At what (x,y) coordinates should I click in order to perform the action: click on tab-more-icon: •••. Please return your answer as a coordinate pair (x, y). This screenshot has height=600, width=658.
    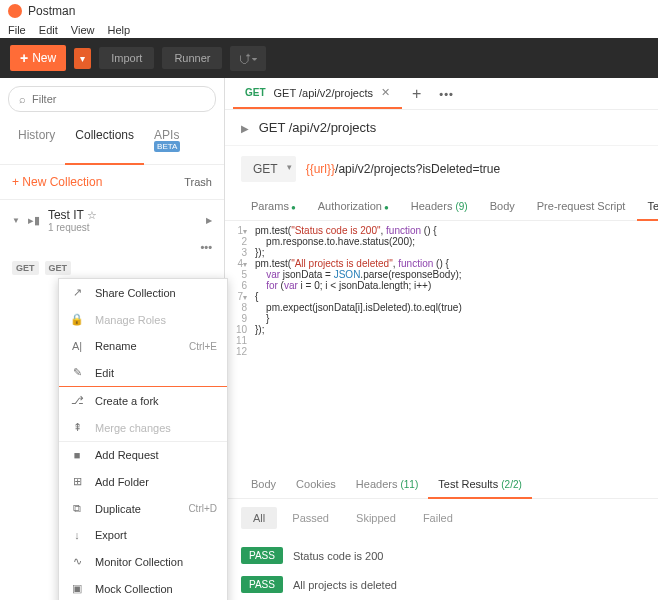
    Looking at the image, I should click on (446, 94).